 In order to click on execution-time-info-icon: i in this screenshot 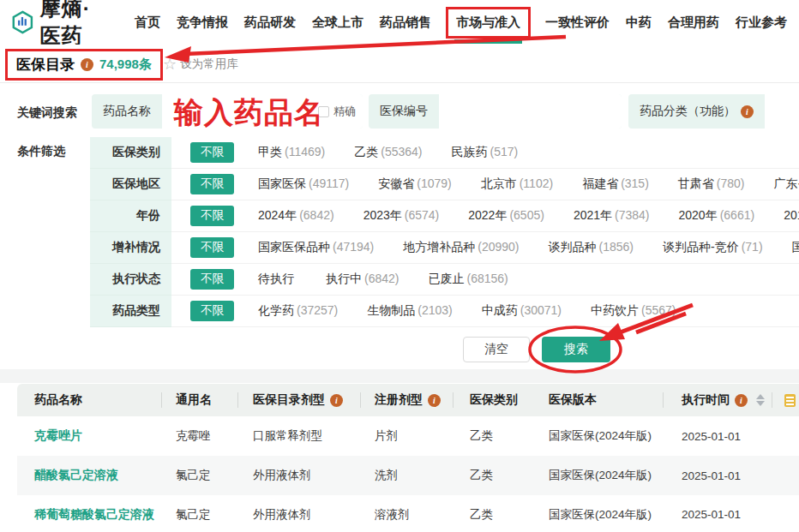, I will do `click(741, 401)`.